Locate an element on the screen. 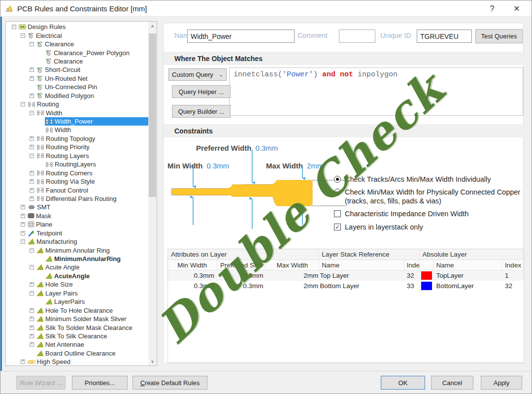 This screenshot has height=394, width=532. tree-item-routing-corners: +Routing Corners is located at coordinates (77, 172).